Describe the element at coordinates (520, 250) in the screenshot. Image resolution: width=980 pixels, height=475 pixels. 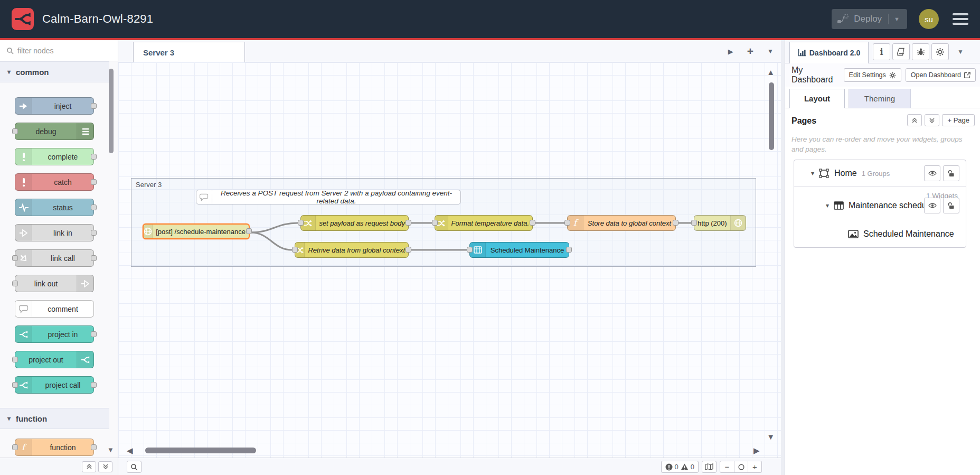
I see `flow-node-ui-table: Scheduled Maintenance` at that location.